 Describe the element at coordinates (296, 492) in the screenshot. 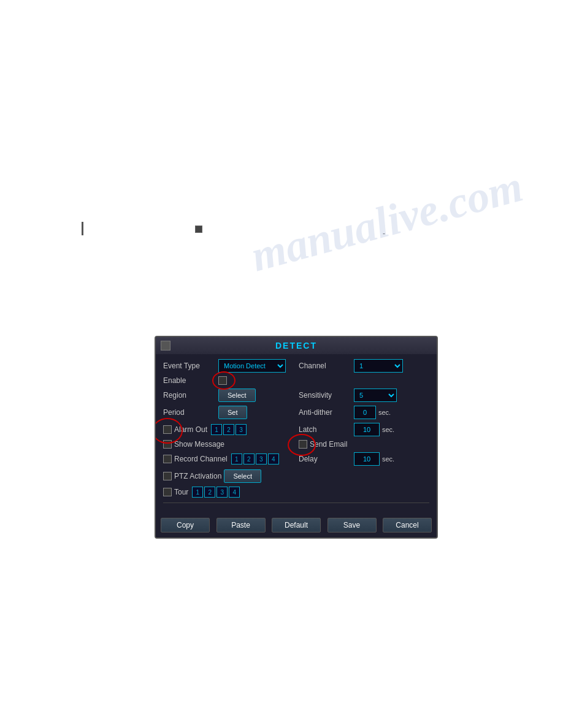

I see `row-tour: Tour 1 2 3 4` at that location.